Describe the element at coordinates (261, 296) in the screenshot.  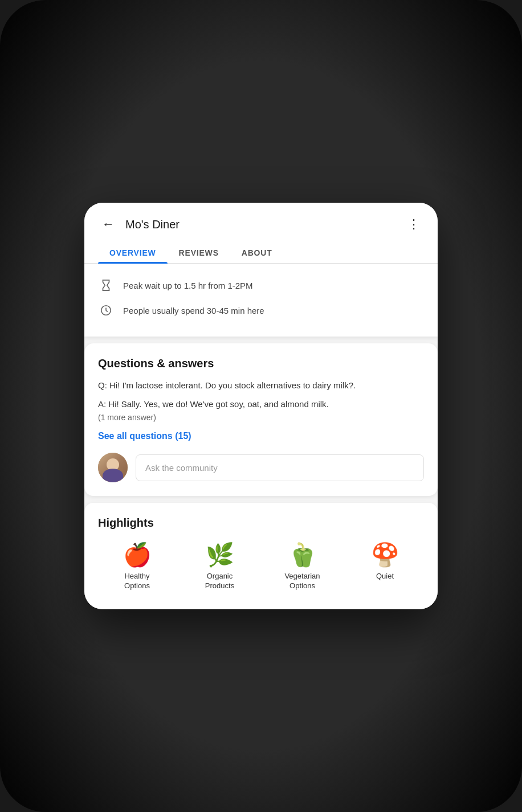
I see `info-section: Peak wait up to 1.5 hr from 1-2PM People…` at that location.